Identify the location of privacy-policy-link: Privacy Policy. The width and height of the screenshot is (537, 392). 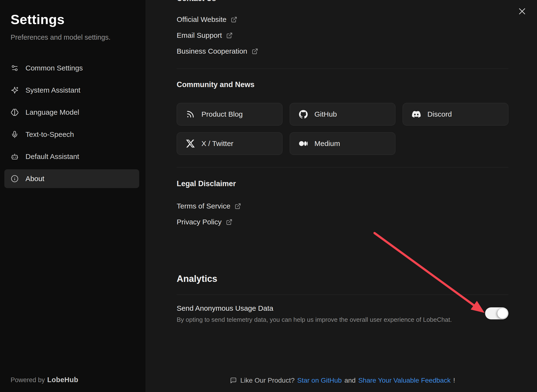
(205, 222).